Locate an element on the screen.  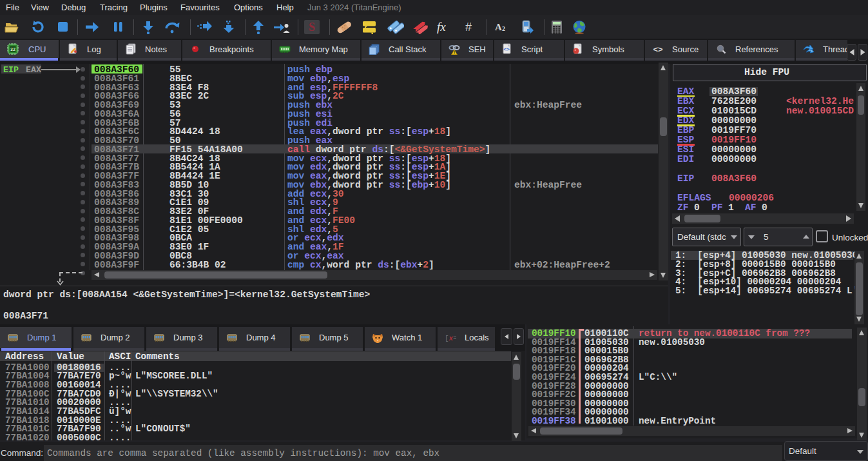
svg-text: [x=] is located at coordinates (450, 338).